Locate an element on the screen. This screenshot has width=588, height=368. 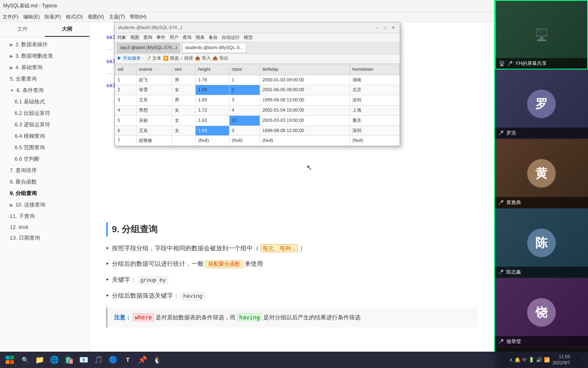
col-sex: sex is located at coordinates (184, 70).